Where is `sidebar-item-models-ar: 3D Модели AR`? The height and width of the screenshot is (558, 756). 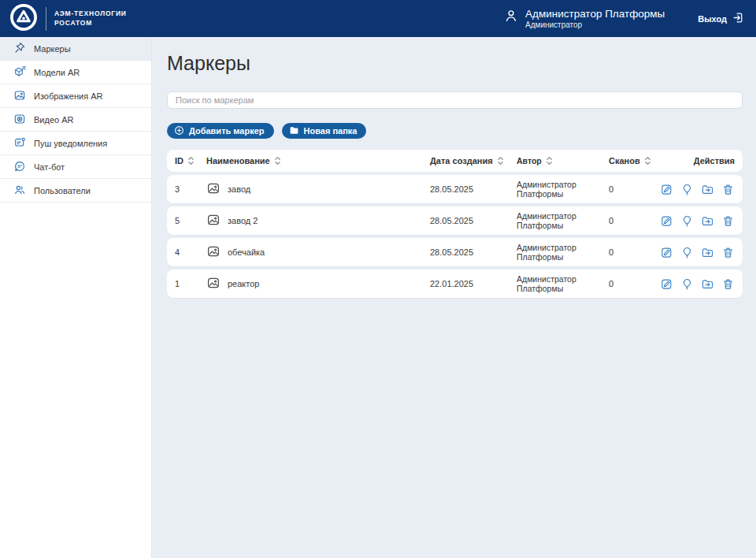 sidebar-item-models-ar: 3D Модели AR is located at coordinates (76, 73).